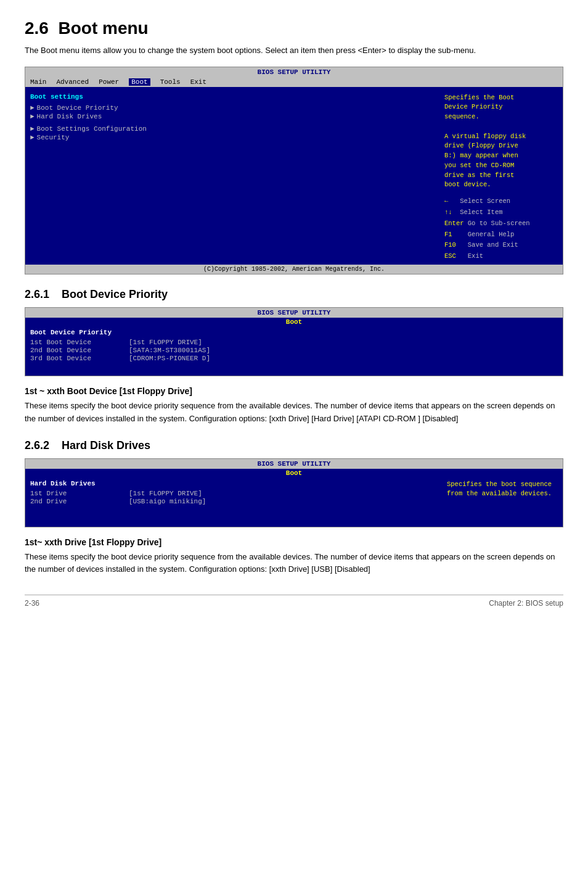  What do you see at coordinates (294, 493) in the screenshot?
I see `bios-262-screen: BIOS SETUP UTILITY Boot Hard Disk Drives…` at bounding box center [294, 493].